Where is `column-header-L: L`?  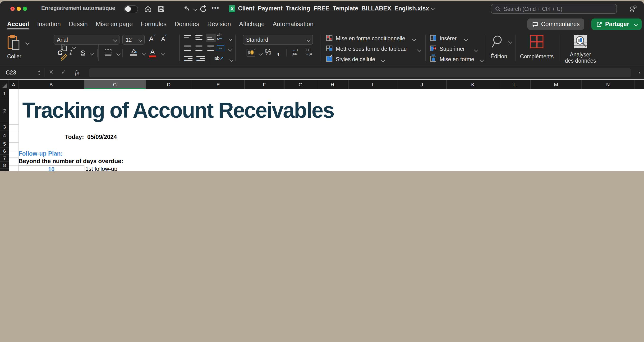
column-header-L: L is located at coordinates (515, 84).